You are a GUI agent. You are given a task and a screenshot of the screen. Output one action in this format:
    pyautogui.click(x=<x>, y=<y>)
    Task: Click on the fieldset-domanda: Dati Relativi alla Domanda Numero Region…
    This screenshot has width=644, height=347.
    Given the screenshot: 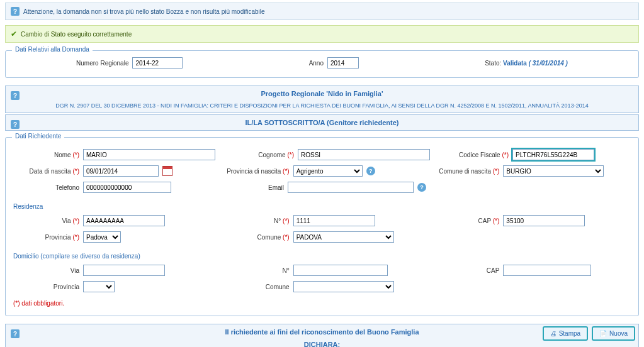 What is the action you would take?
    pyautogui.click(x=322, y=64)
    